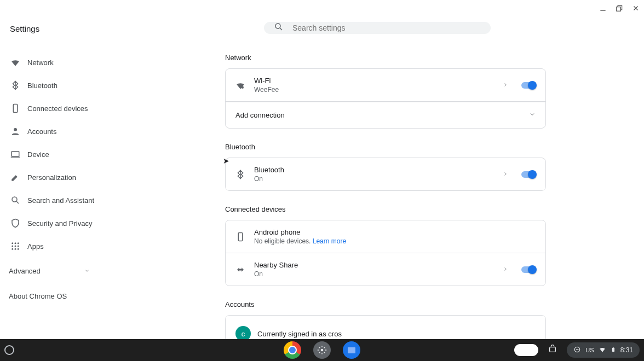  I want to click on bluetooth-status: On, so click(378, 179).